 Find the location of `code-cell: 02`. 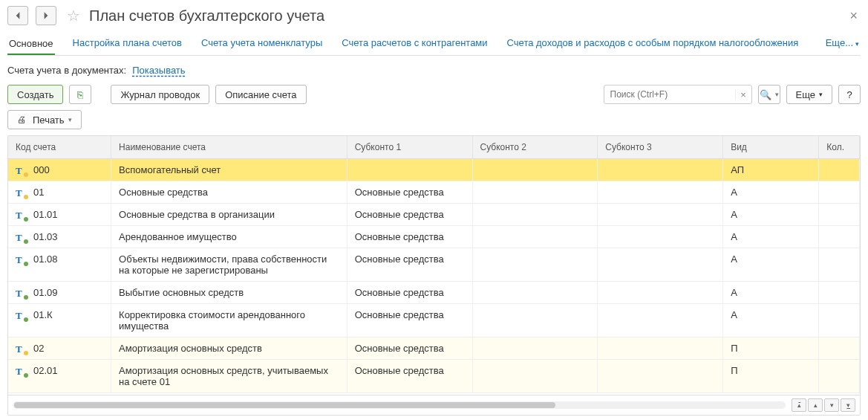

code-cell: 02 is located at coordinates (39, 348).